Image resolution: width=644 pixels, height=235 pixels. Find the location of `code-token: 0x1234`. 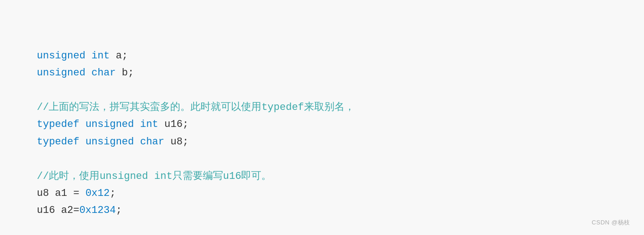

code-token: 0x1234 is located at coordinates (98, 211).